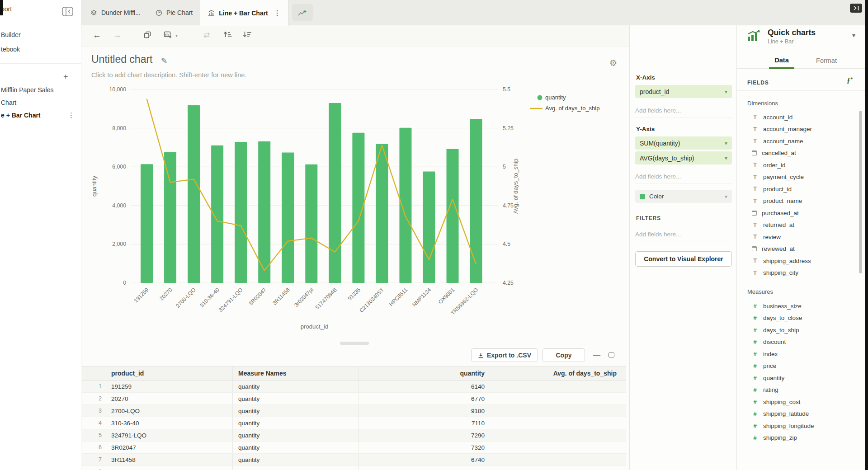  I want to click on edit-title-icon: ✎, so click(164, 61).